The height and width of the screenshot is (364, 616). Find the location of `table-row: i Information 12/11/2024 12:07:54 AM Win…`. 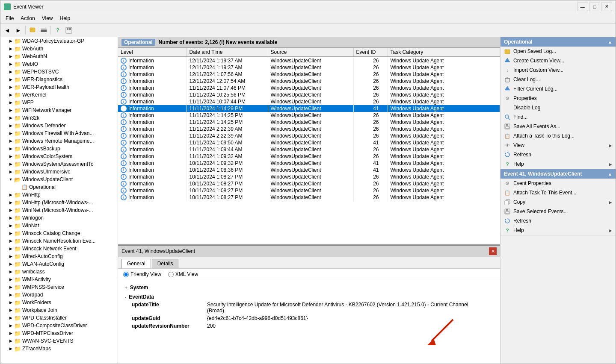

table-row: i Information 12/11/2024 12:07:54 AM Win… is located at coordinates (309, 81).